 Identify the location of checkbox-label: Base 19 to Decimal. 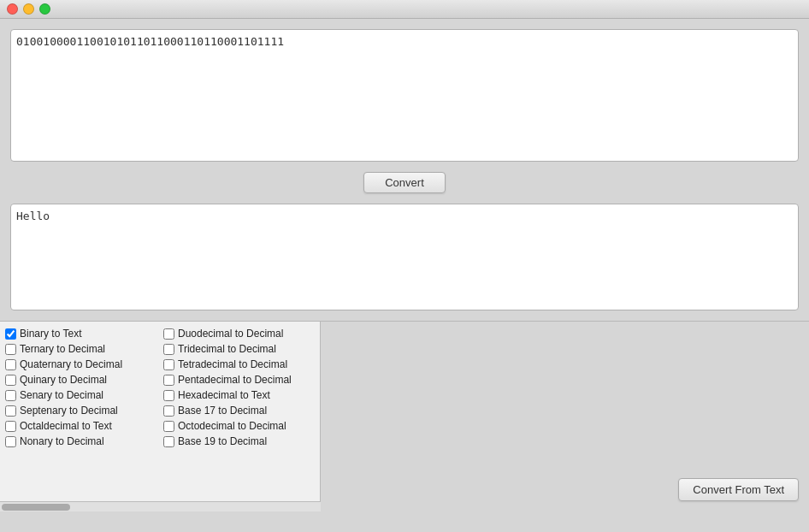
(222, 441).